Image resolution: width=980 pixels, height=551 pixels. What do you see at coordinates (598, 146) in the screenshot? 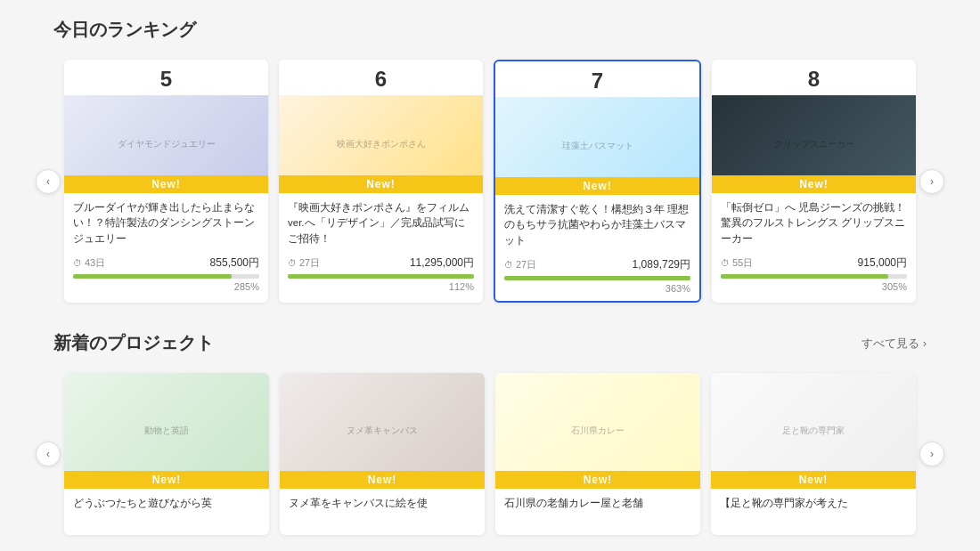
I see `card-image-label: 珪藻土バスマット` at bounding box center [598, 146].